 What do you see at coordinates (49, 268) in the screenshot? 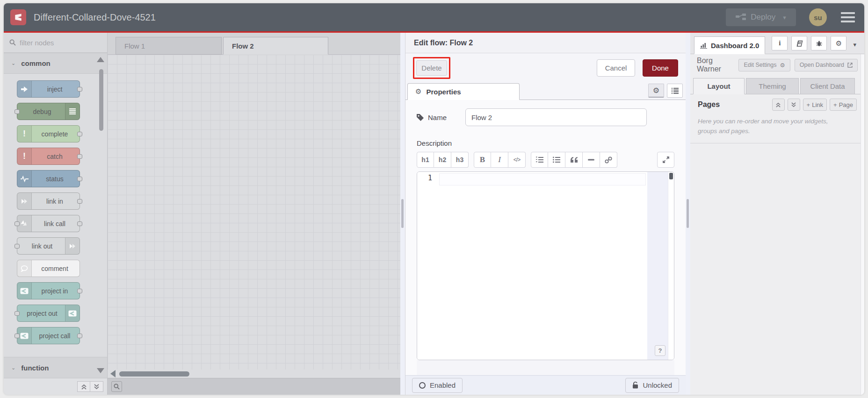
I see `palette-node-comment: comment` at bounding box center [49, 268].